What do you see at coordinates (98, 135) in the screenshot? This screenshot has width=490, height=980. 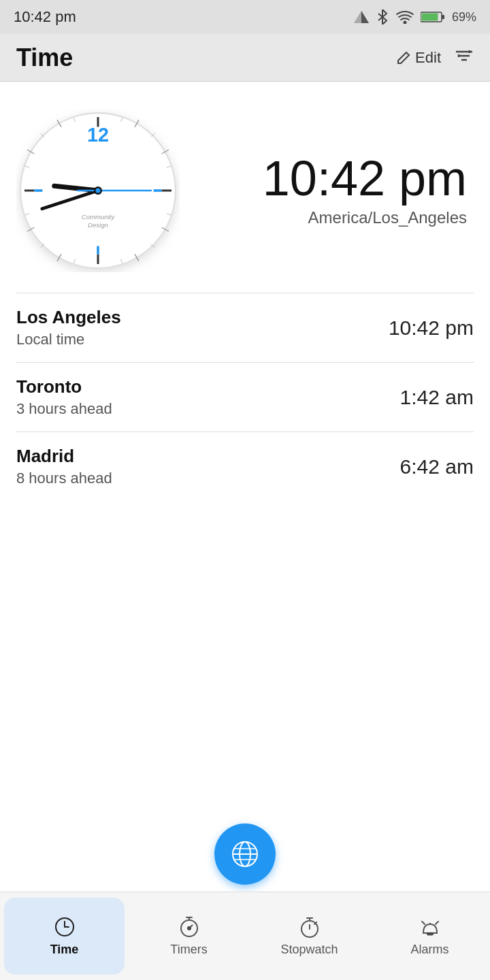 I see `svg-text: 12` at bounding box center [98, 135].